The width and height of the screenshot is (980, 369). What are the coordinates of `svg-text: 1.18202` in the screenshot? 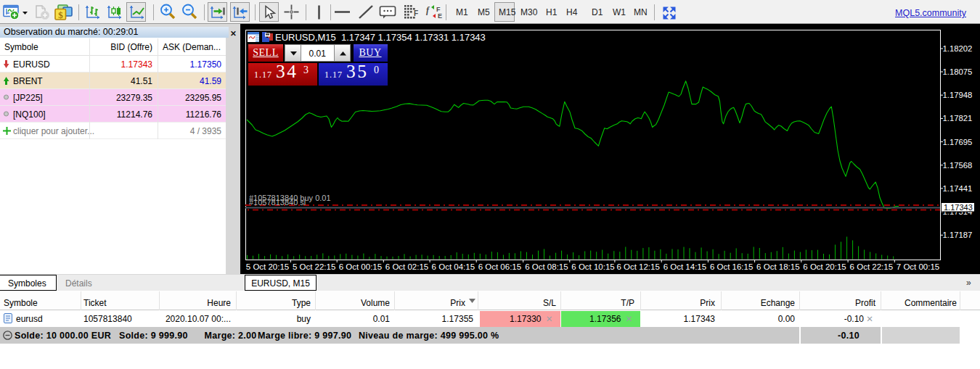 It's located at (958, 49).